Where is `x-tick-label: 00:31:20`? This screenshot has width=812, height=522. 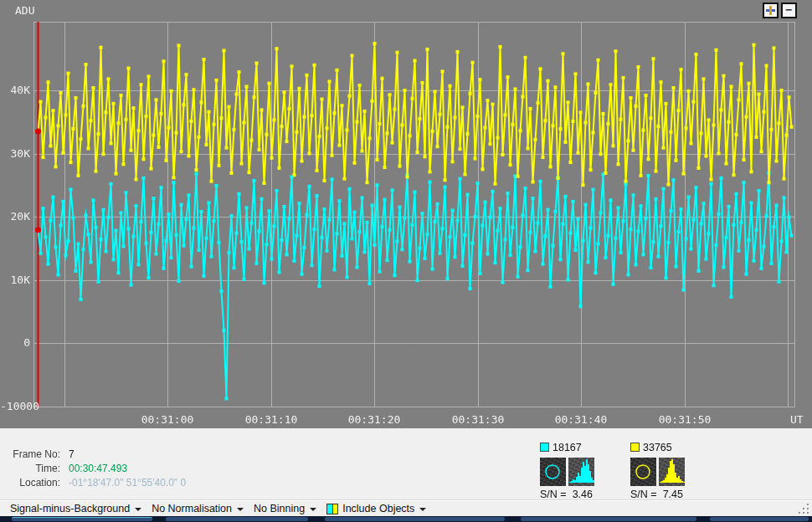
x-tick-label: 00:31:20 is located at coordinates (374, 420).